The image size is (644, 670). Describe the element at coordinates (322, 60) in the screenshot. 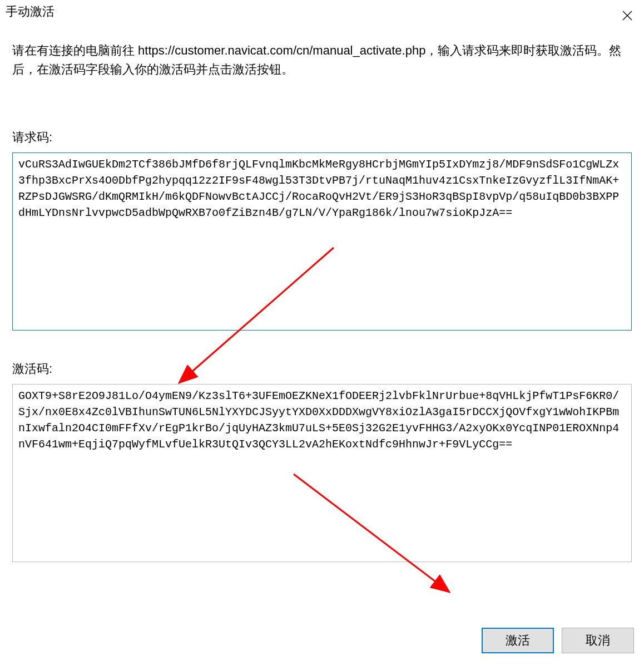

I see `instructions-text: 请在有连接的电脑前往 https://customer.navicat.com/…` at that location.